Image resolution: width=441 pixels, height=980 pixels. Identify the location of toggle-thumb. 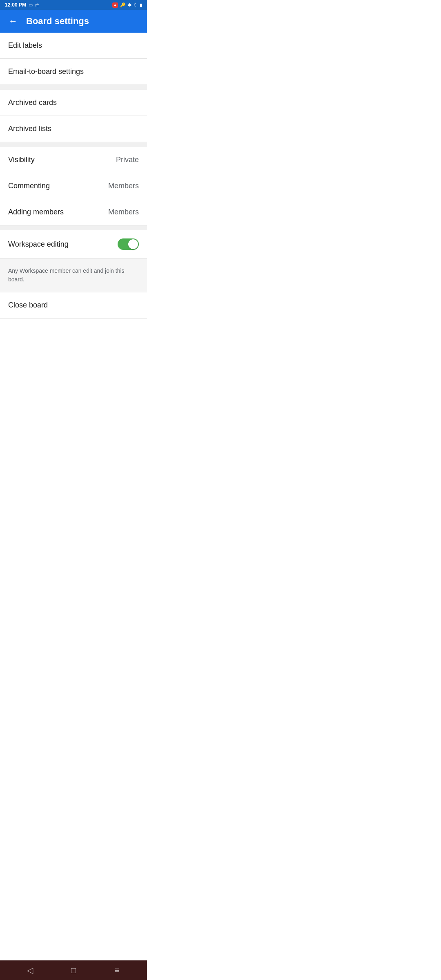
(133, 244).